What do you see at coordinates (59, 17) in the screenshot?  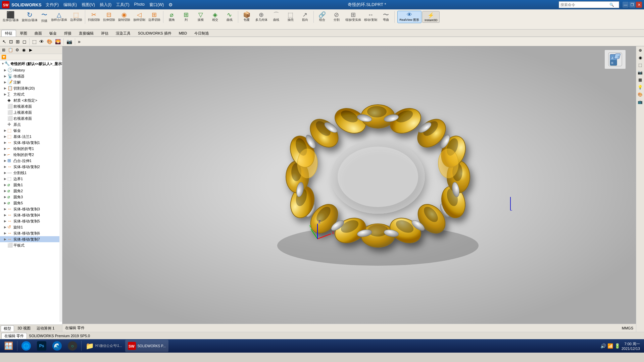 I see `loft-boss-button: △ 放样台/基体` at bounding box center [59, 17].